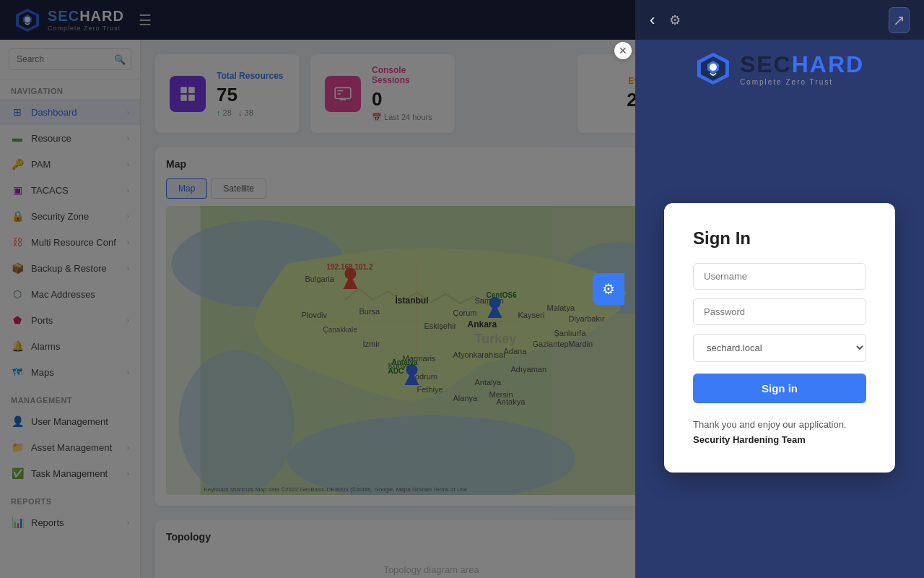  Describe the element at coordinates (899, 20) in the screenshot. I see `export-icon: ↗` at that location.